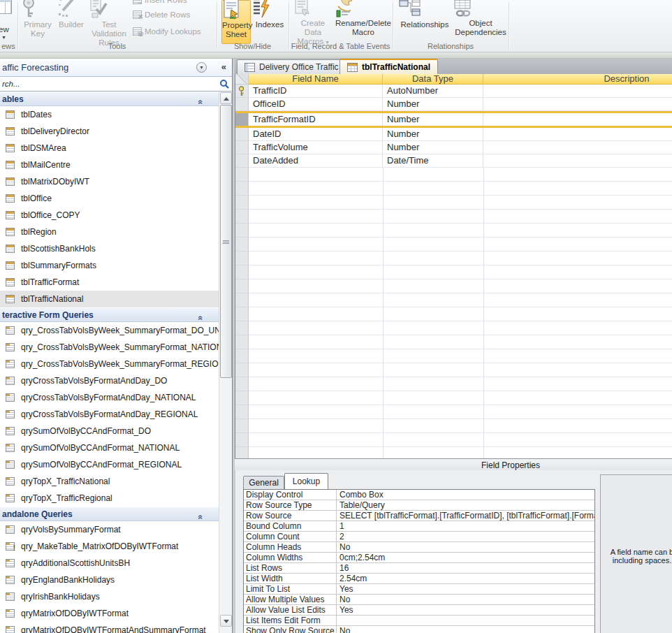 The height and width of the screenshot is (633, 672). What do you see at coordinates (109, 465) in the screenshot?
I see `list-item: qrySumOfVolByCCAndFormat_REGIONAL` at bounding box center [109, 465].